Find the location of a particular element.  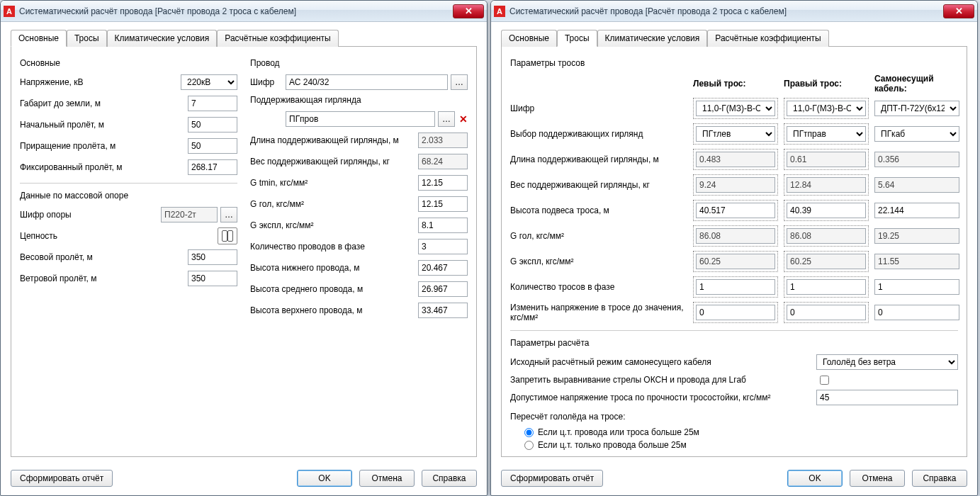

nph-self is located at coordinates (917, 287).